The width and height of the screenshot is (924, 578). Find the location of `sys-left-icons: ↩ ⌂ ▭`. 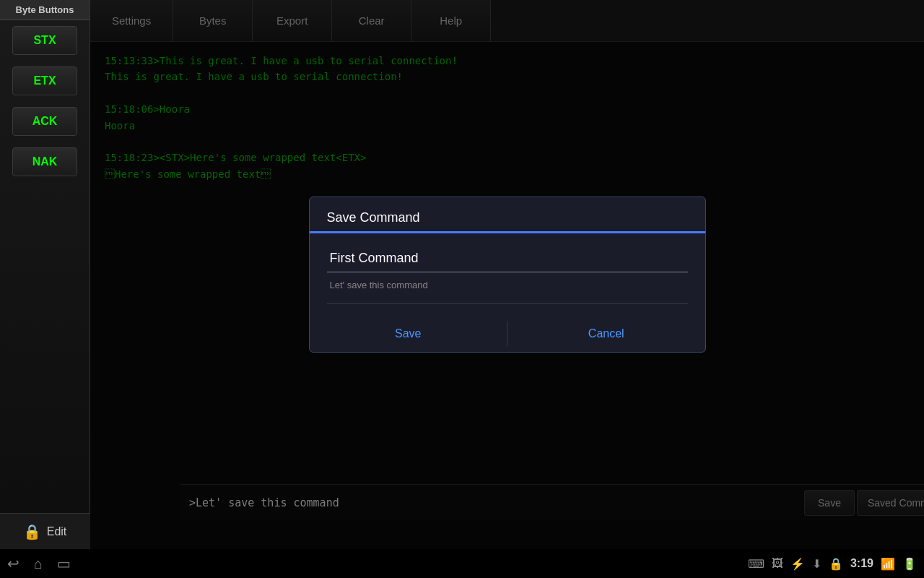

sys-left-icons: ↩ ⌂ ▭ is located at coordinates (39, 564).